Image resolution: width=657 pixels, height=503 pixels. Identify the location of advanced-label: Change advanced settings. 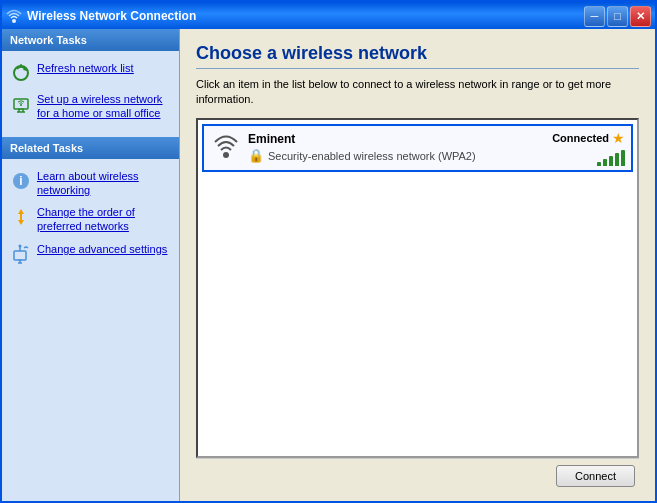
(102, 249).